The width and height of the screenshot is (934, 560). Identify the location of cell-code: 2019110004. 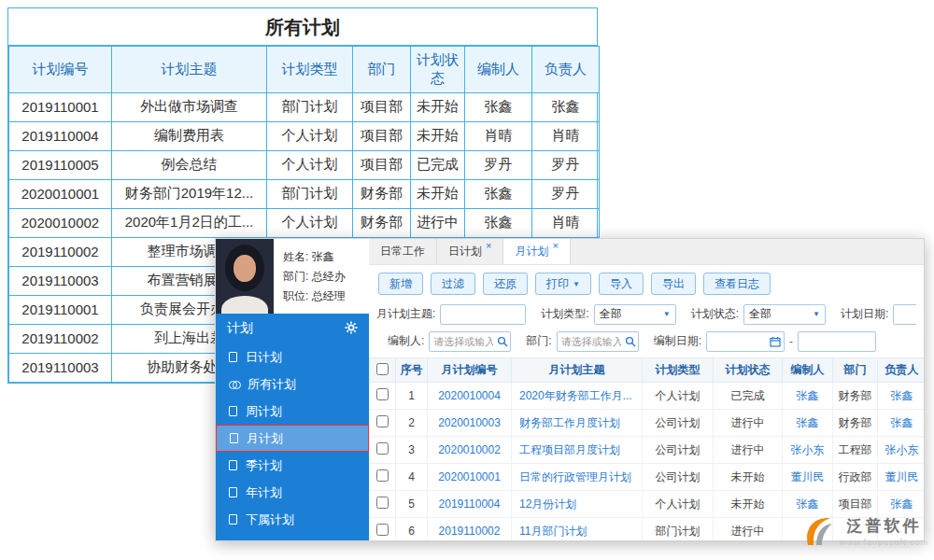
(470, 504).